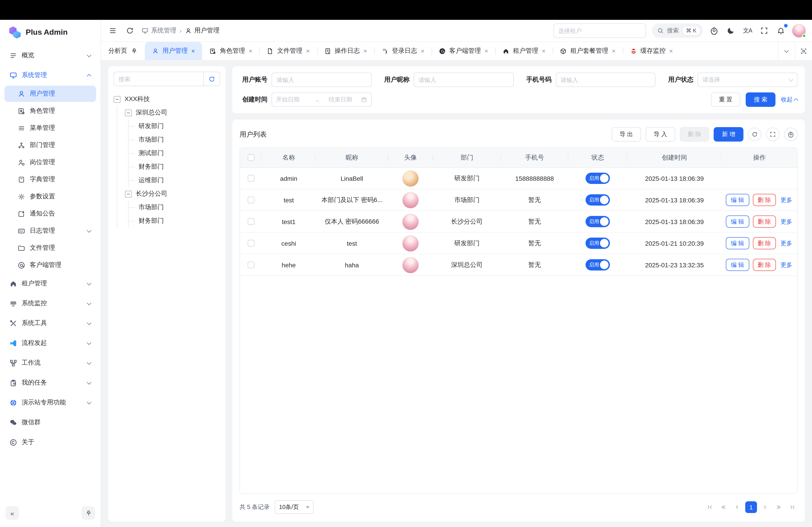  Describe the element at coordinates (174, 126) in the screenshot. I see `tree-node-leaf: 研发部门` at that location.